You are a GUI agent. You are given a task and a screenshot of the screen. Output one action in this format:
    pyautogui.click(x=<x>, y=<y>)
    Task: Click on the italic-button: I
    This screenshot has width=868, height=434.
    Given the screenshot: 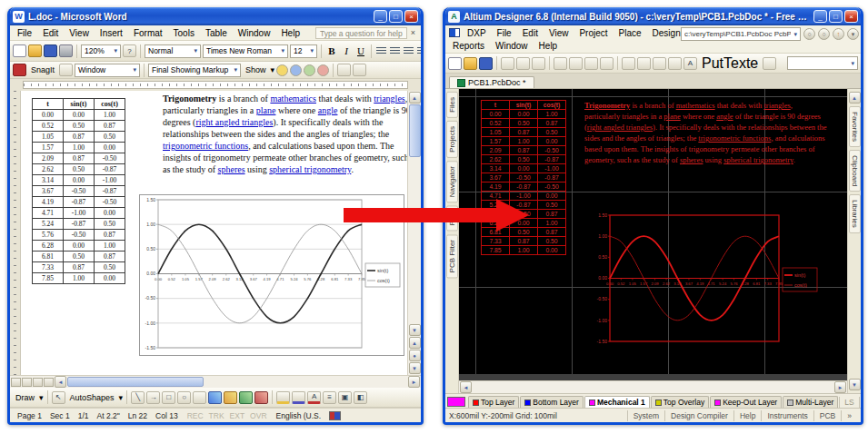 What is the action you would take?
    pyautogui.click(x=346, y=51)
    